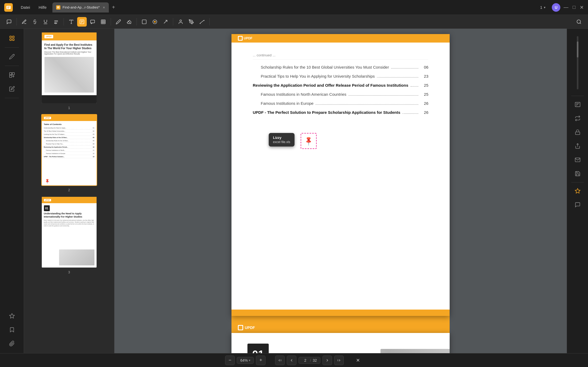  What do you see at coordinates (104, 7) in the screenshot?
I see `tab-close-btn: ×` at bounding box center [104, 7].